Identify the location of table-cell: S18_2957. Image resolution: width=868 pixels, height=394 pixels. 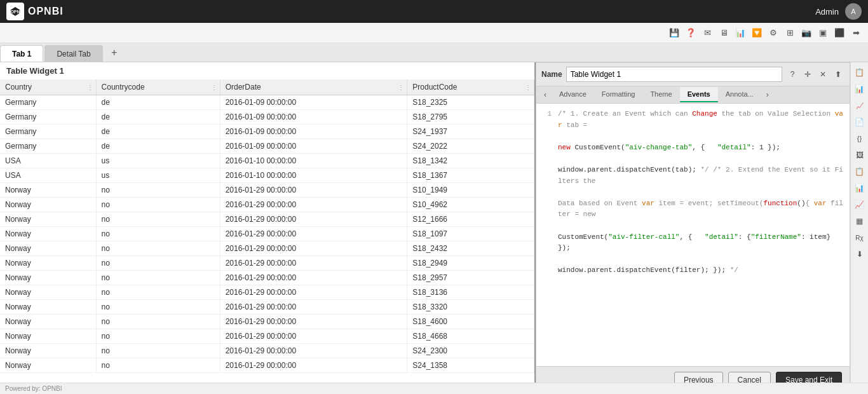
(471, 278).